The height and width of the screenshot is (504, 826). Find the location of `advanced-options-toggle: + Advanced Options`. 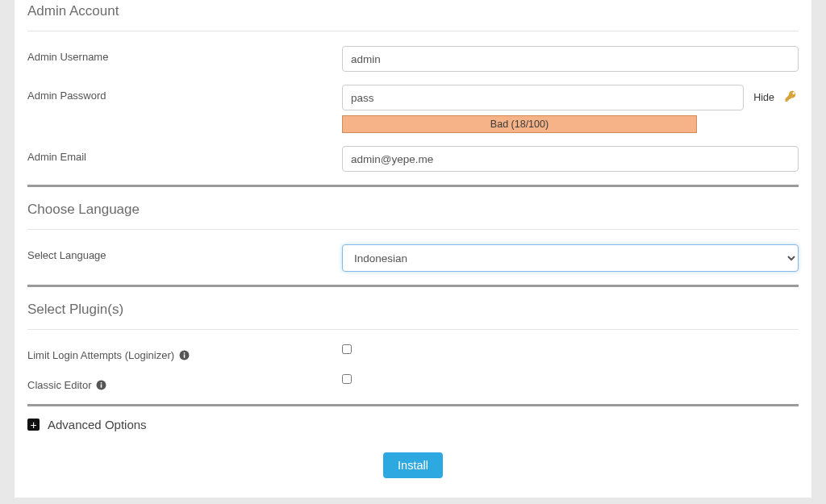

advanced-options-toggle: + Advanced Options is located at coordinates (413, 424).